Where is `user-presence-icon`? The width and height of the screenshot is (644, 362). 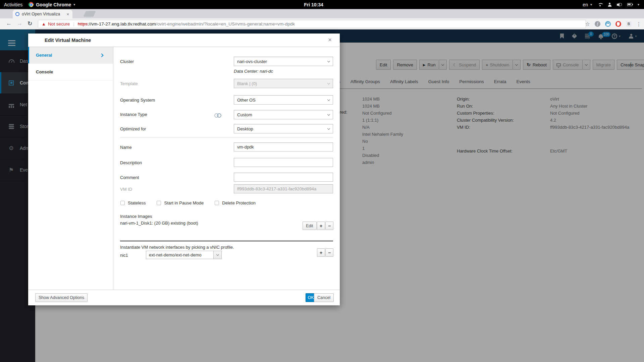
user-presence-icon is located at coordinates (610, 5).